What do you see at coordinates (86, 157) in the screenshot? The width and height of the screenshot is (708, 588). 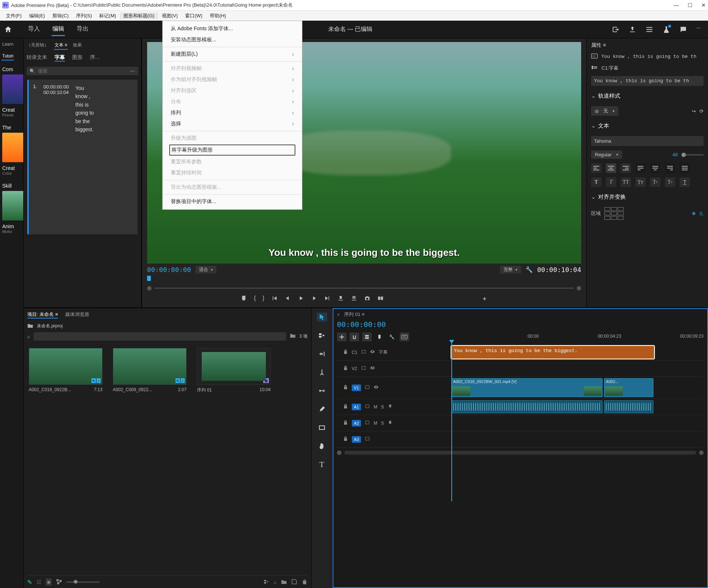 I see `caption-text: You know , this is going to be the bigge…` at bounding box center [86, 157].